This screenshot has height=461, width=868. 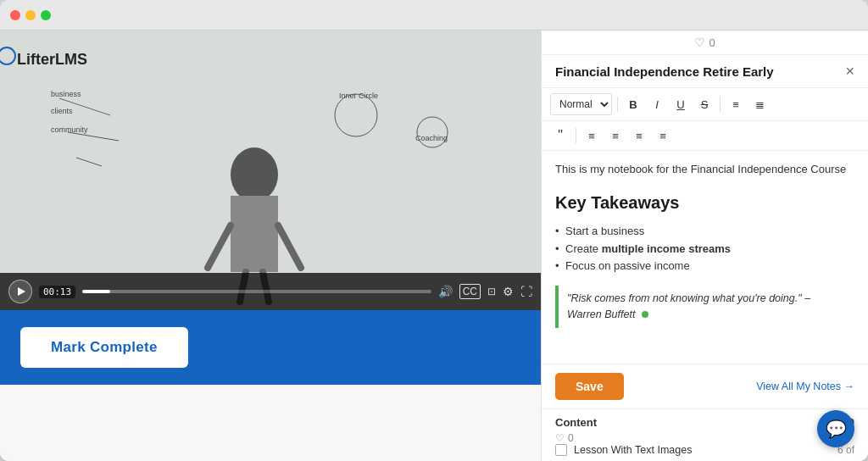 What do you see at coordinates (665, 71) in the screenshot?
I see `notes-panel-title: Financial Independence Retire Early` at bounding box center [665, 71].